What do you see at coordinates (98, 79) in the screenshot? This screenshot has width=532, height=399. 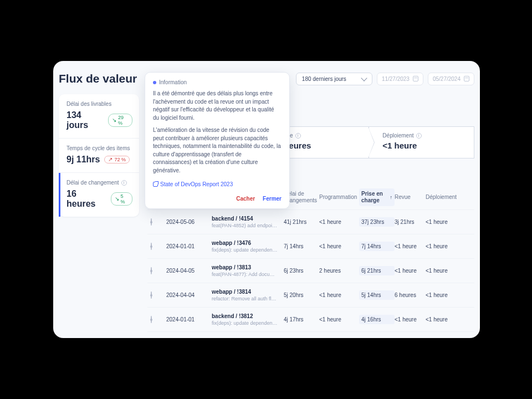 I see `page-title: Flux de valeur` at bounding box center [98, 79].